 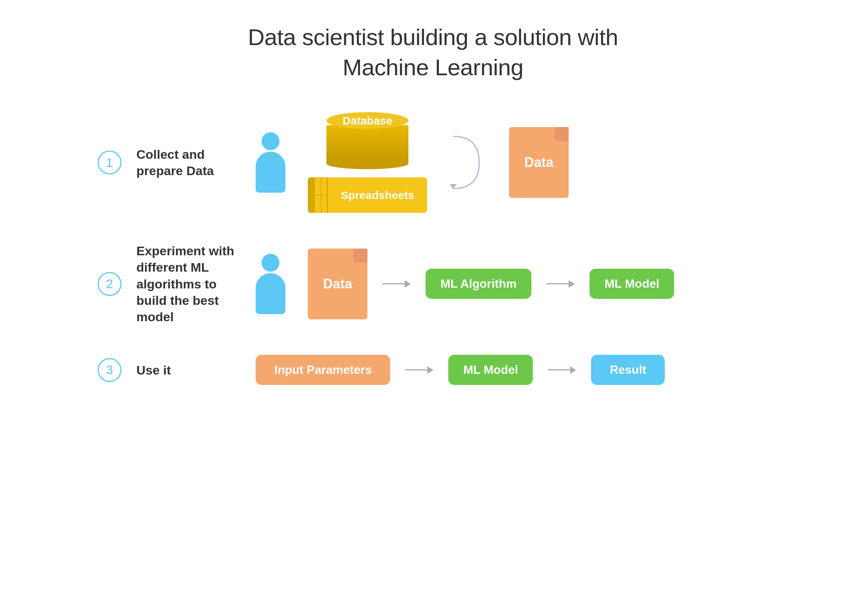 I want to click on arrow-line-3a, so click(x=416, y=370).